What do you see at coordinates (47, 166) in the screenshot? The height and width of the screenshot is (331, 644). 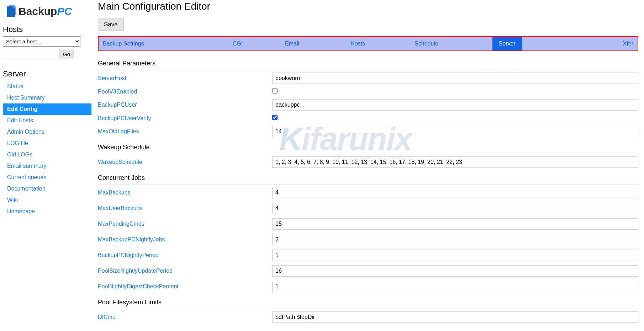 I see `sidebar-item-email-summary: Email summary` at bounding box center [47, 166].